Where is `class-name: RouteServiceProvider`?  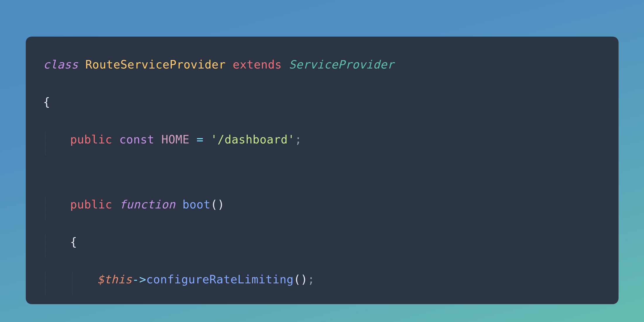 class-name: RouteServiceProvider is located at coordinates (155, 65).